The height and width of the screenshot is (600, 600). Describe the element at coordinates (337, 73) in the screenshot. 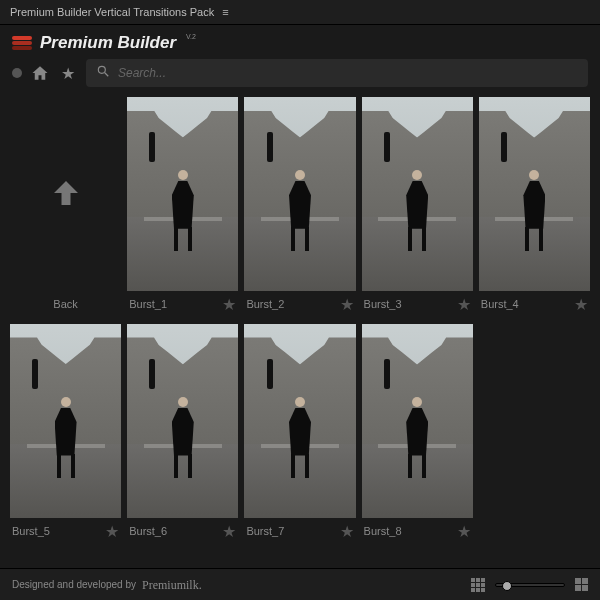

I see `search-box` at that location.